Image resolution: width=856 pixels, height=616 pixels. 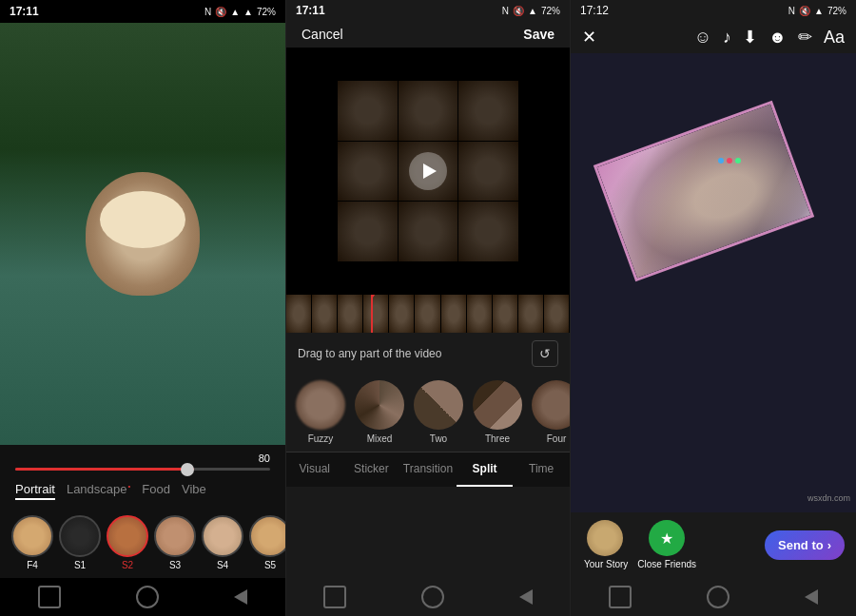 I want to click on download-button: ⬇, so click(x=749, y=37).